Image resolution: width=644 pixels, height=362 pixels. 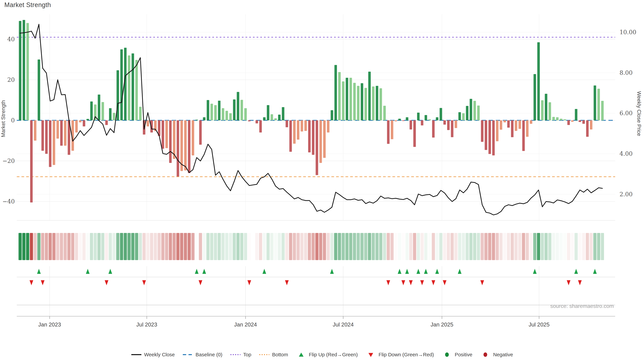 What do you see at coordinates (464, 355) in the screenshot?
I see `legend-positive-label: Positive` at bounding box center [464, 355].